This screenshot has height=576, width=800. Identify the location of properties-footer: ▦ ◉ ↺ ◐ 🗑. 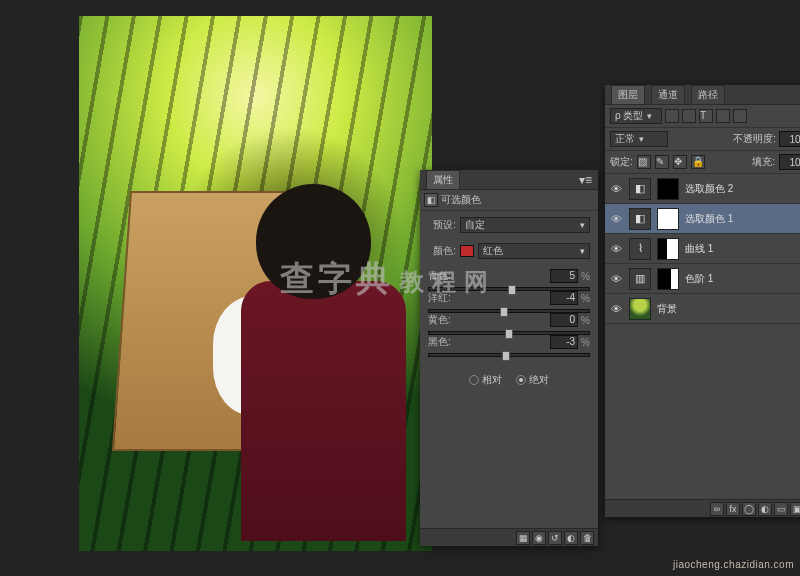
(509, 537).